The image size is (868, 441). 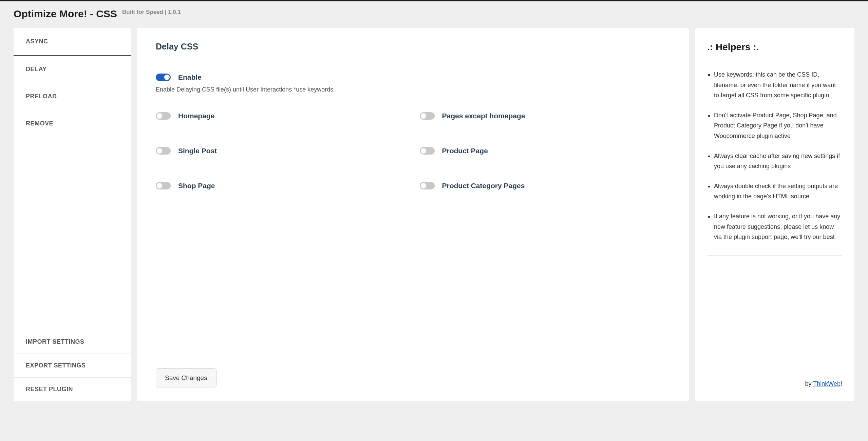 What do you see at coordinates (427, 116) in the screenshot?
I see `pages-except-homepage-toggle` at bounding box center [427, 116].